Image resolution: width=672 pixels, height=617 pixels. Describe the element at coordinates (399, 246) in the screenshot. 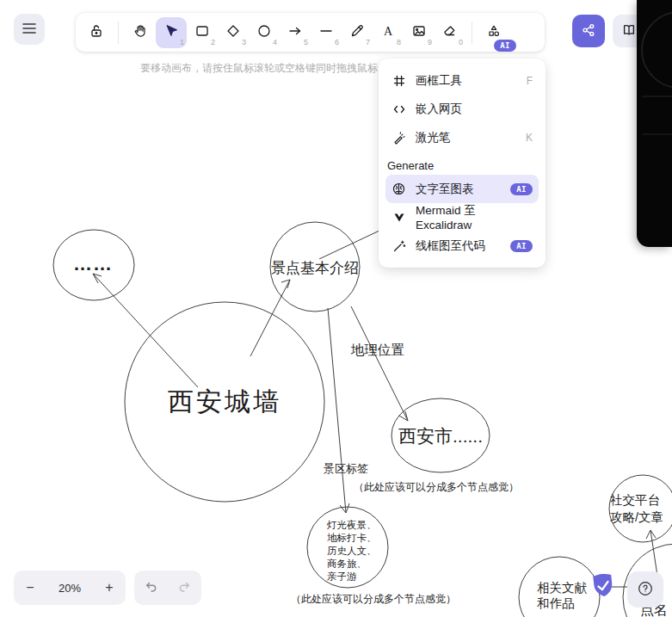

I see `magic-wand-icon` at that location.